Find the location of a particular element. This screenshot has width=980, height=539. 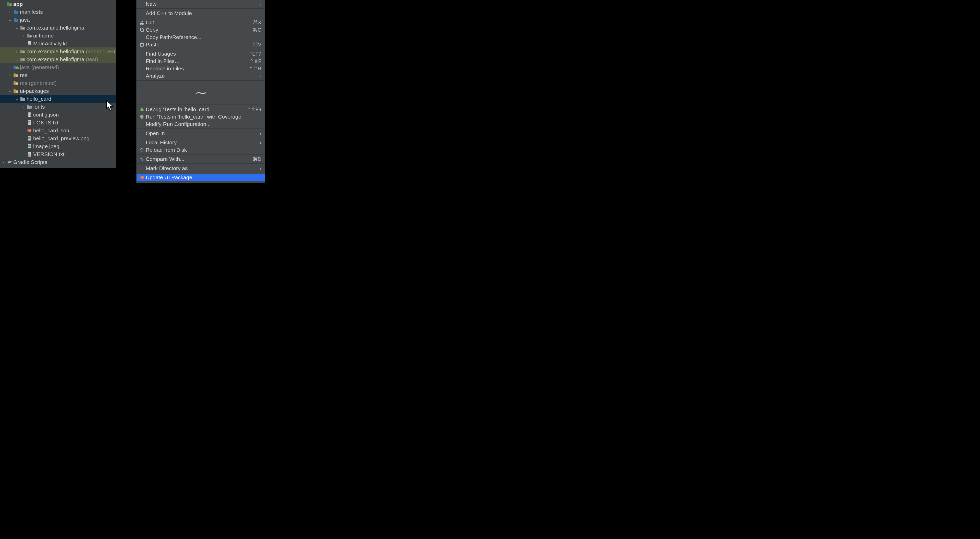

tree-item-label: com.example.hellofigma is located at coordinates (56, 59).